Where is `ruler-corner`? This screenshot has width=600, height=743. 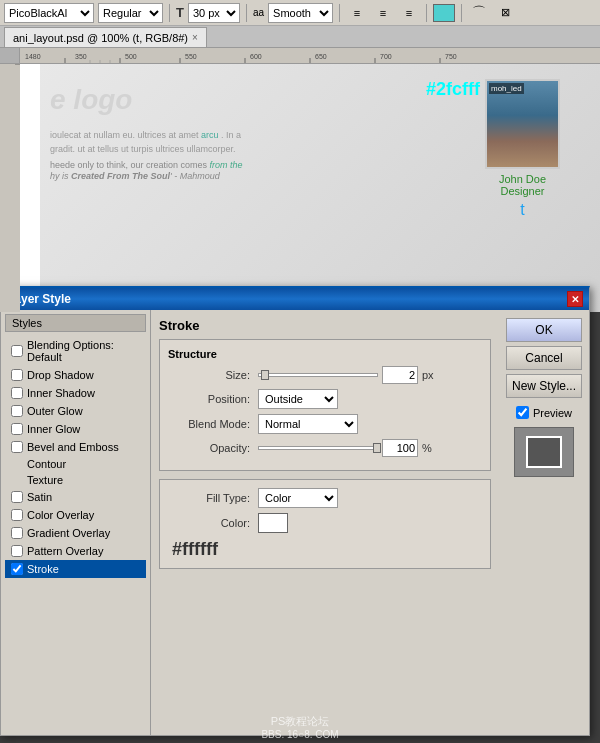
ruler-corner is located at coordinates (10, 56).